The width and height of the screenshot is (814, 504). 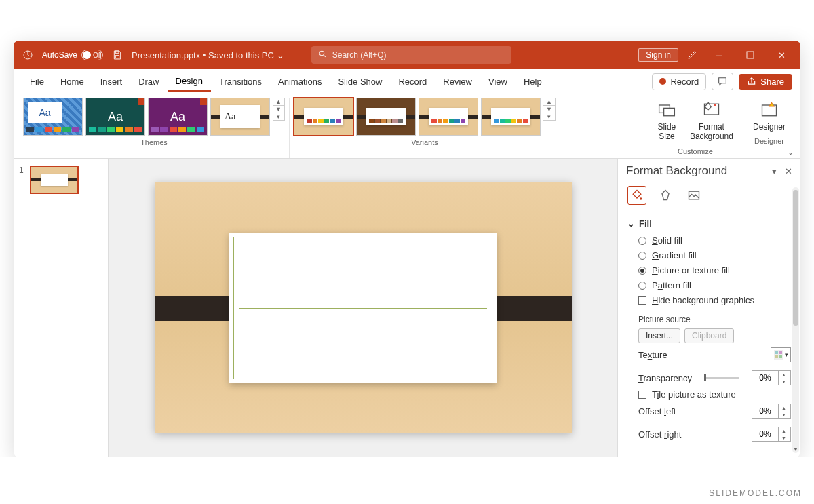 I want to click on menu-file: File, so click(x=37, y=81).